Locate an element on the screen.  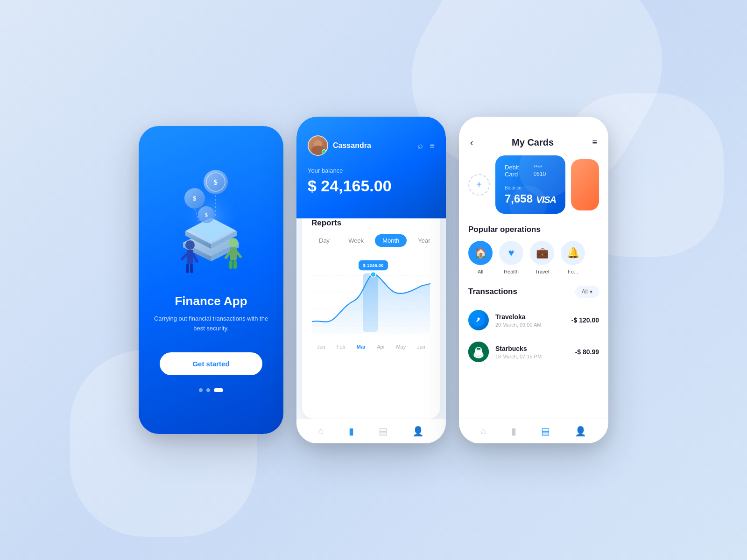
tab-month: Month is located at coordinates (391, 241).